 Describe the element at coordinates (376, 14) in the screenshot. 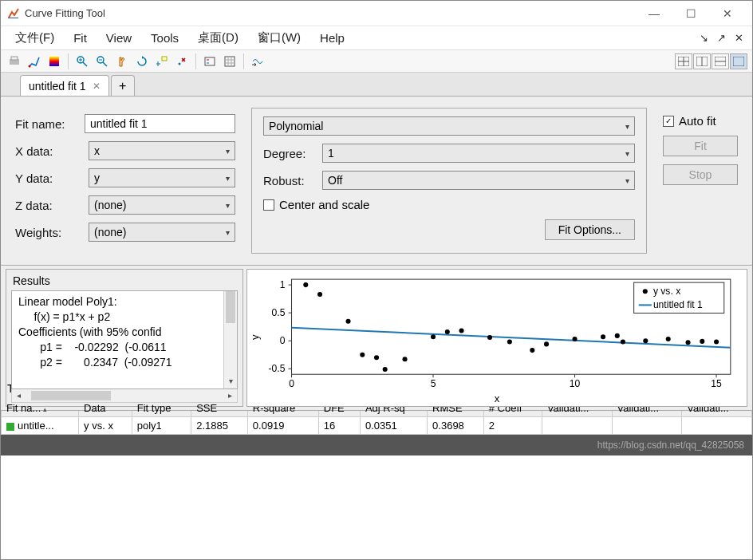

I see `titlebar: Curve Fitting Tool — ☐ ✕` at that location.